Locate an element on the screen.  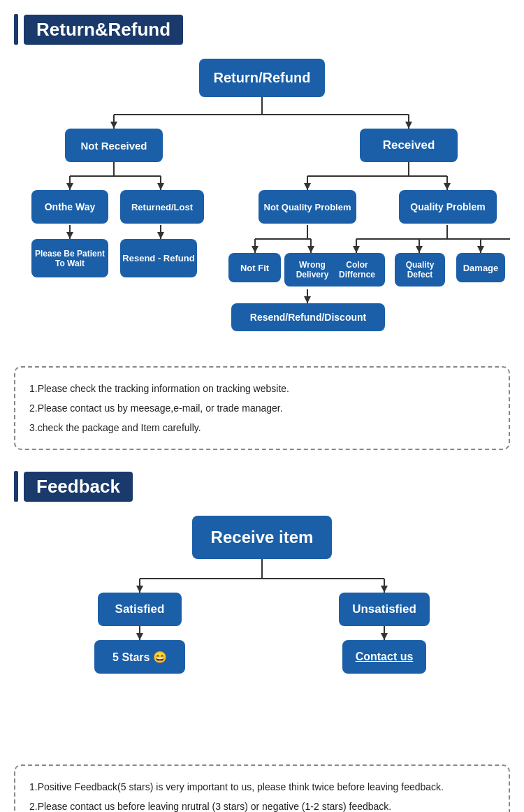
node-returned-lost: Returned/Lost is located at coordinates (162, 207).